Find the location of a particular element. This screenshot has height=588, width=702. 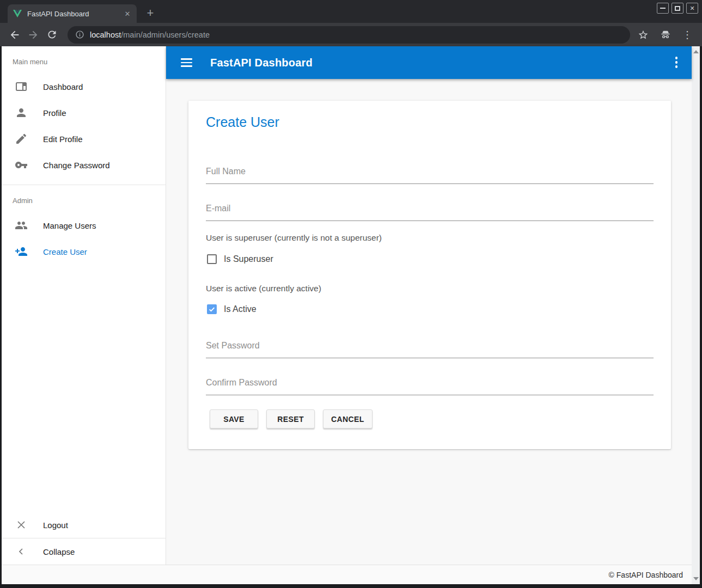

sidebar-item-change-password: Change Password is located at coordinates (84, 165).